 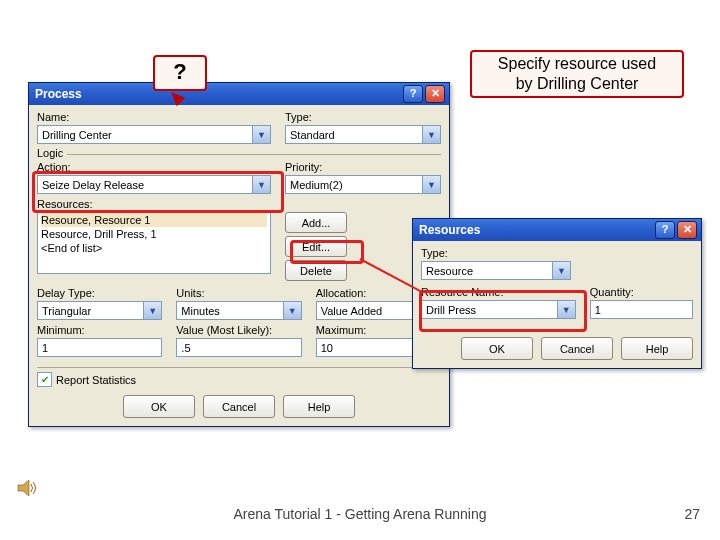 I want to click on units-label: Units:, so click(x=238, y=293).